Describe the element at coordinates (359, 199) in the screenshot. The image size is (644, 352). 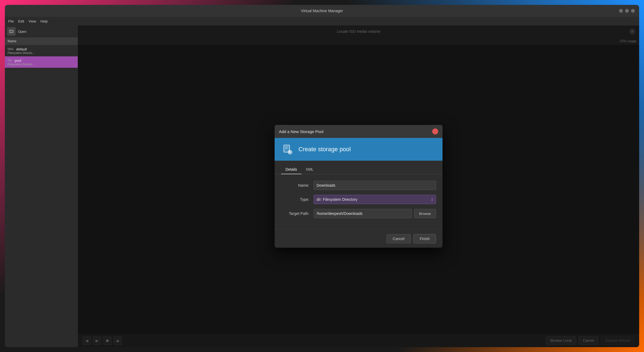
I see `type-row: Type: dir: Filesystem Directorynetfs: Ne…` at that location.